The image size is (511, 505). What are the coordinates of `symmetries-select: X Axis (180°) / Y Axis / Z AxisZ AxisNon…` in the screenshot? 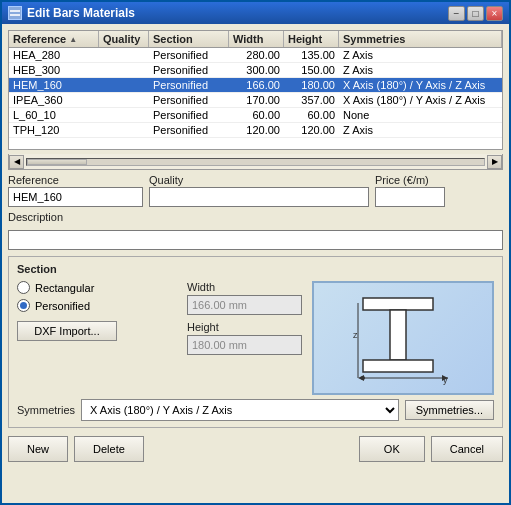 It's located at (240, 410).